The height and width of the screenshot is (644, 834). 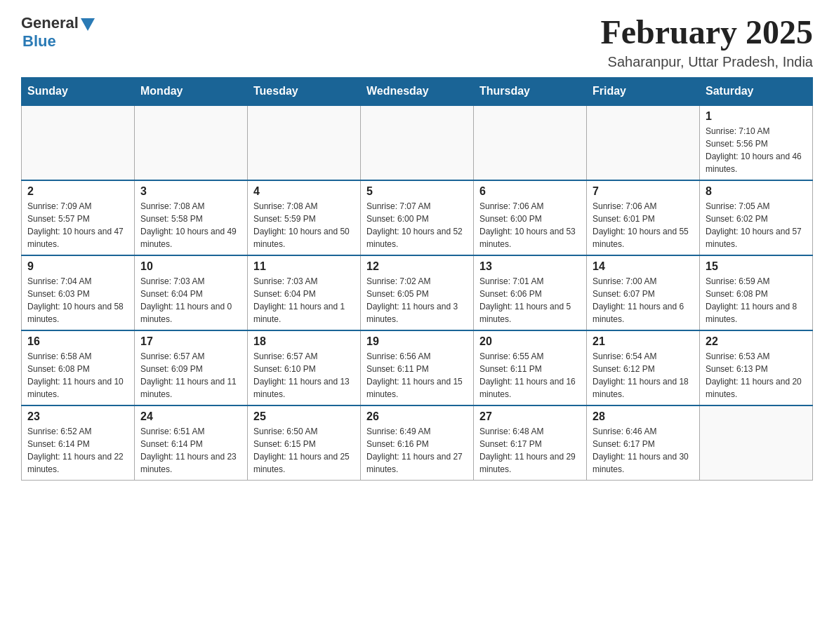 What do you see at coordinates (191, 450) in the screenshot?
I see `day-info: Sunrise: 6:51 AM Sunset: 6:14 PM Dayligh…` at bounding box center [191, 450].